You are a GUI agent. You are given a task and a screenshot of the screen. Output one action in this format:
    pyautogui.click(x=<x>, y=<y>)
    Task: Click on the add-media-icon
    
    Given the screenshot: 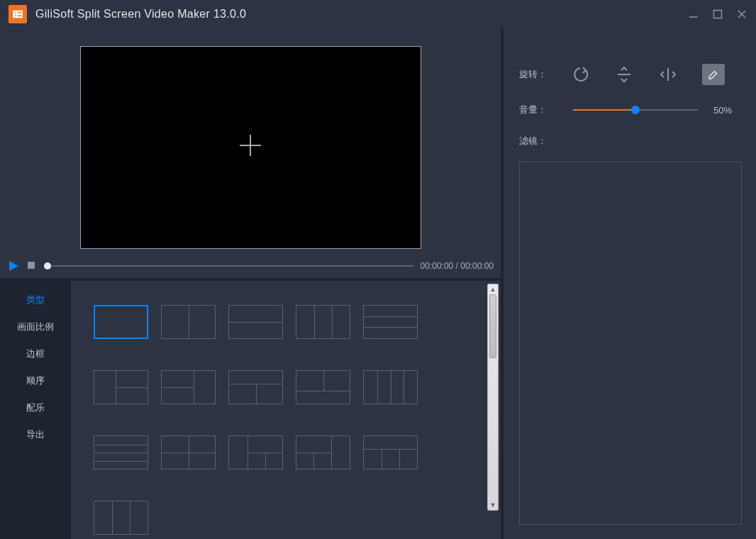 What is the action you would take?
    pyautogui.click(x=250, y=148)
    